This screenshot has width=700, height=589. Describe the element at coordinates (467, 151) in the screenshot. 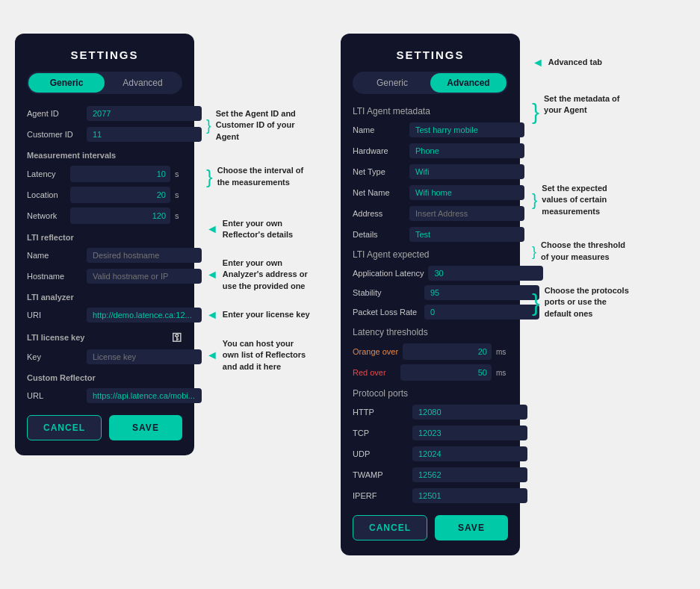

I see `metadata-hardware-input` at that location.